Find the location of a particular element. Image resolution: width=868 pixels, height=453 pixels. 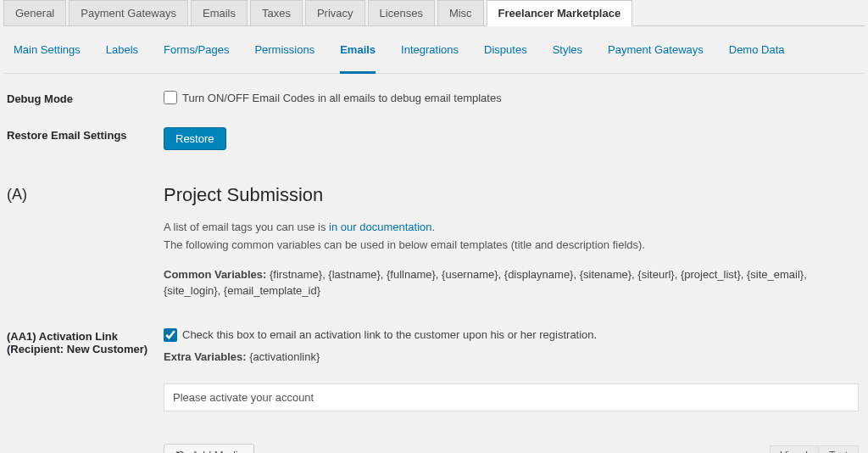

section-a-desc: A list of email tags you can use is in o… is located at coordinates (512, 237).